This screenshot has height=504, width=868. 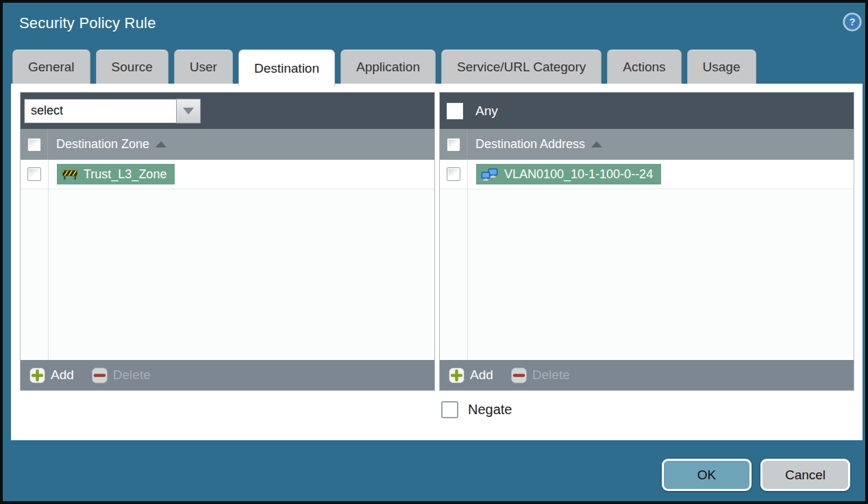 What do you see at coordinates (112, 111) in the screenshot?
I see `zone-select-dropdown` at bounding box center [112, 111].